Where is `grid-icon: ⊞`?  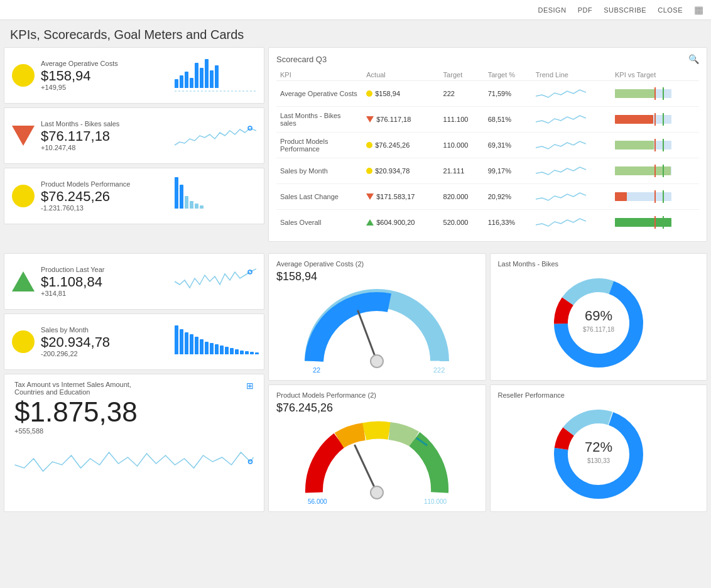 grid-icon: ⊞ is located at coordinates (250, 386).